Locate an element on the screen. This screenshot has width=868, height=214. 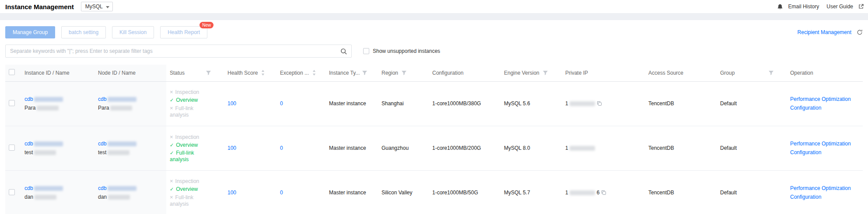
email-history-link: Email History is located at coordinates (804, 7).